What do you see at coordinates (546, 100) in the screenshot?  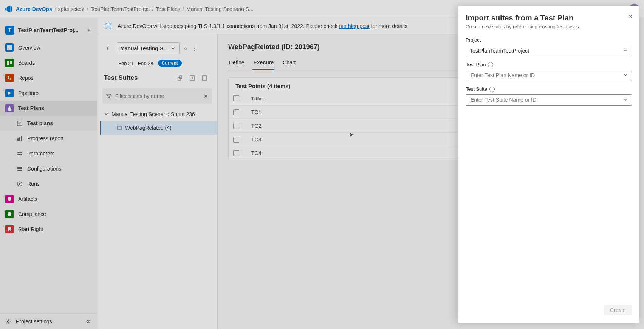 I see `testsuite-input` at bounding box center [546, 100].